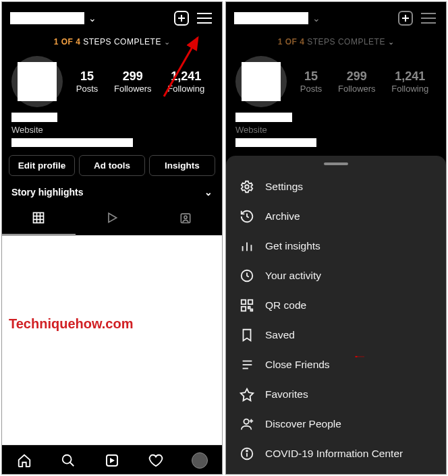 This screenshot has width=448, height=476. Describe the element at coordinates (336, 276) in the screenshot. I see `menu-your-activity: Your activity` at that location.